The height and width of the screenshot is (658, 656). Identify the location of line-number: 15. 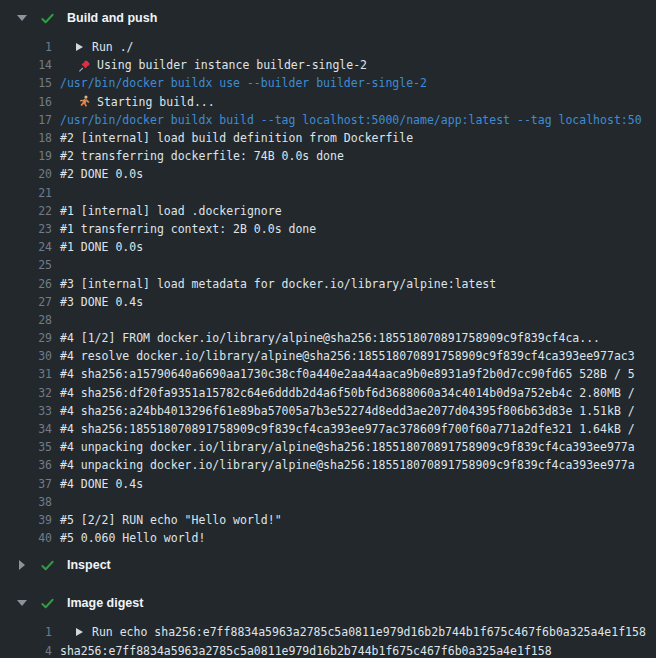
(26, 83).